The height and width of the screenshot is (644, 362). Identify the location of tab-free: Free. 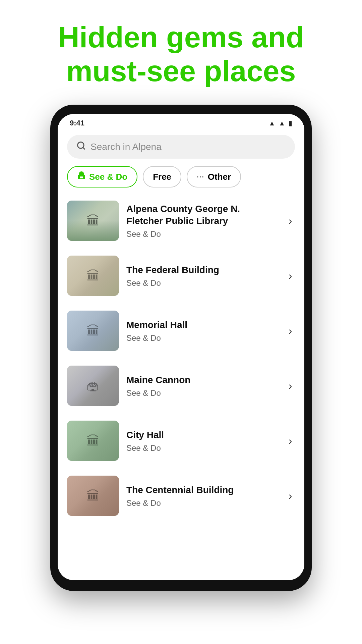
(162, 177).